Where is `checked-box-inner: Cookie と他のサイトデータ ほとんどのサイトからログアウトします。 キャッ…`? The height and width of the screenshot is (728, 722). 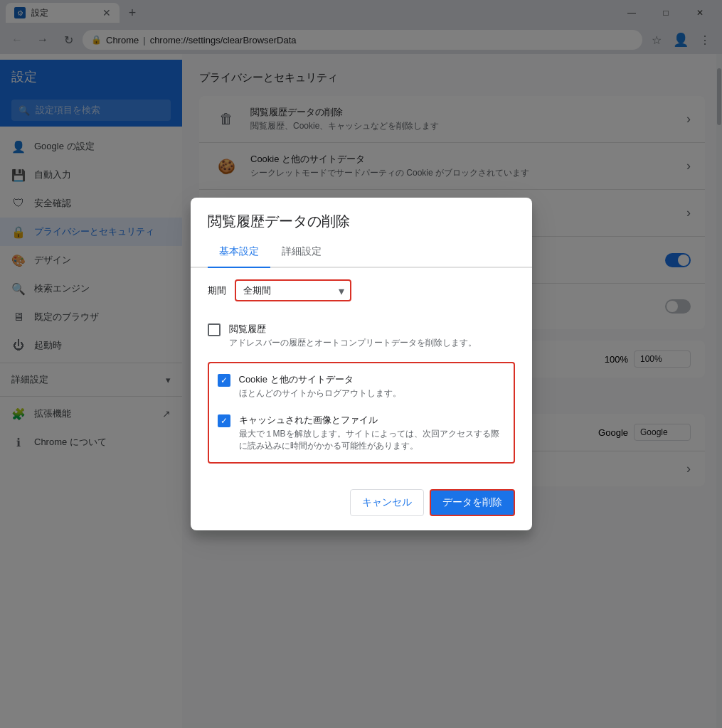
checked-box-inner: Cookie と他のサイトデータ ほとんどのサイトからログアウトします。 キャッ… is located at coordinates (361, 412).